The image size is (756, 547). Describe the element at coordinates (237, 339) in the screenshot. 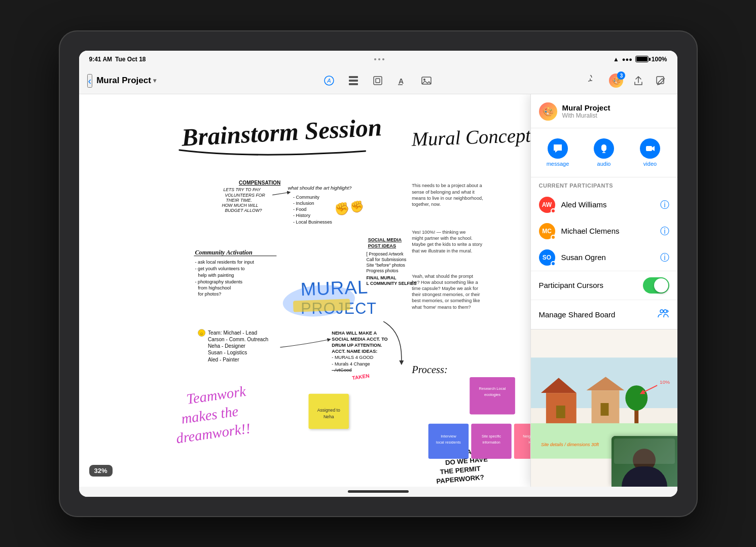

I see `svg-text: Carson - Comm. Outreach` at that location.